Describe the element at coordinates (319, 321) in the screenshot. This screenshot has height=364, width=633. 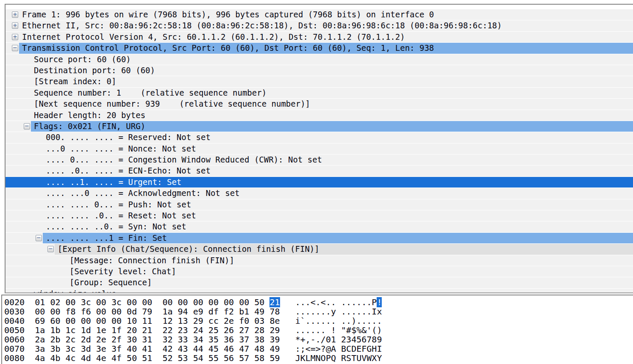
I see `hex-row: 0040 69 60 00 00 00 00 10 11 12 13 29 cc…` at that location.